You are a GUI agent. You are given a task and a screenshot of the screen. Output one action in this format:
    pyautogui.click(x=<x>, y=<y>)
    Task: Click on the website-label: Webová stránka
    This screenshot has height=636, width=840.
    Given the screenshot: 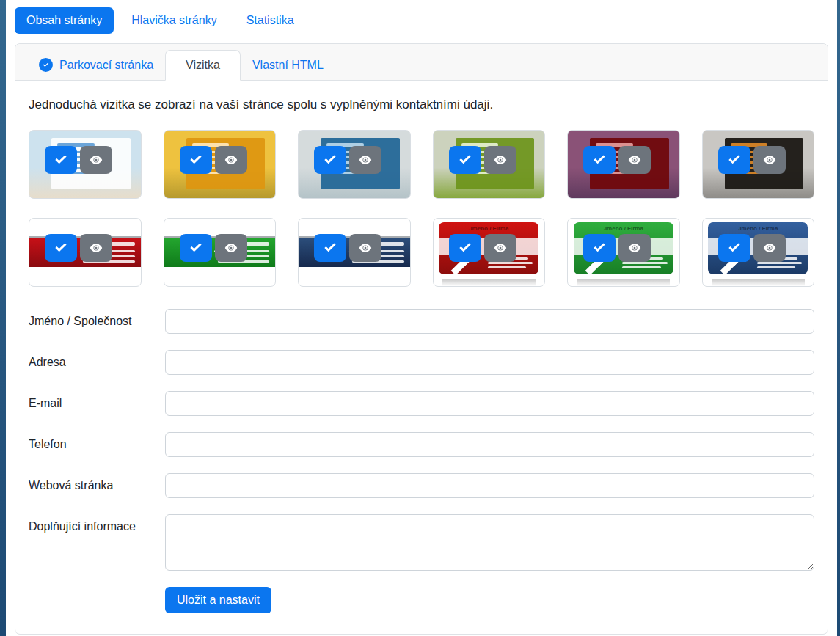 What is the action you would take?
    pyautogui.click(x=97, y=486)
    